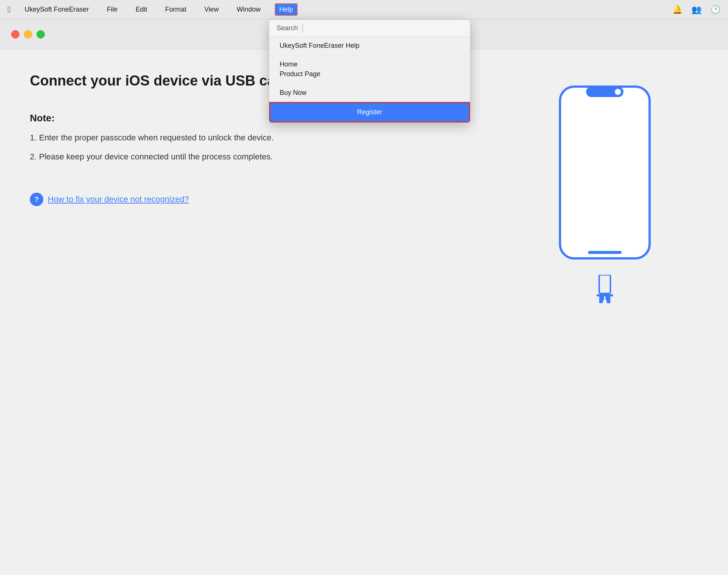  Describe the element at coordinates (370, 62) in the screenshot. I see `home-item: Home` at that location.